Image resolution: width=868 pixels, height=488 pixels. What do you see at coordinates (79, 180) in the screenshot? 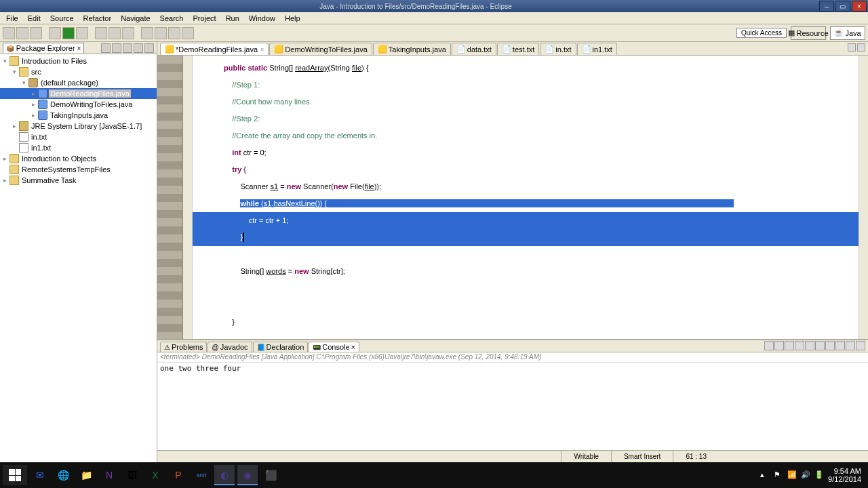
I see `tree-project-summative: ▸Summative Task` at bounding box center [79, 180].